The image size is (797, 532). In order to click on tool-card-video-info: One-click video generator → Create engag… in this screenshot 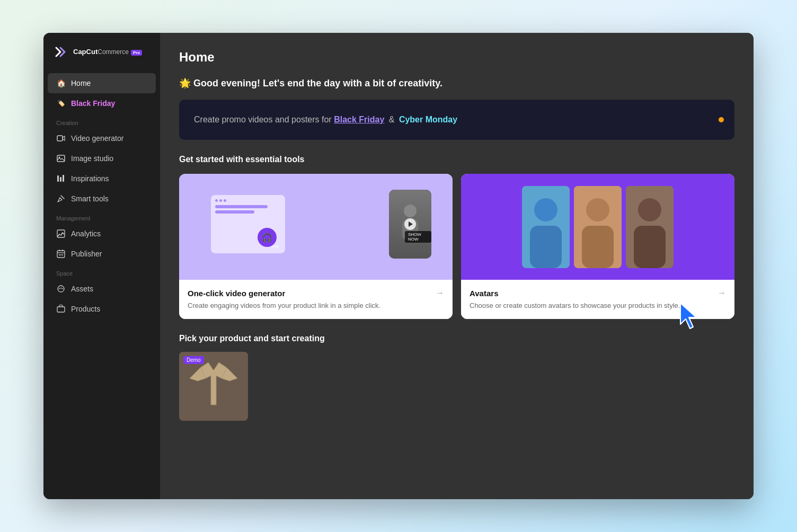, I will do `click(316, 299)`.